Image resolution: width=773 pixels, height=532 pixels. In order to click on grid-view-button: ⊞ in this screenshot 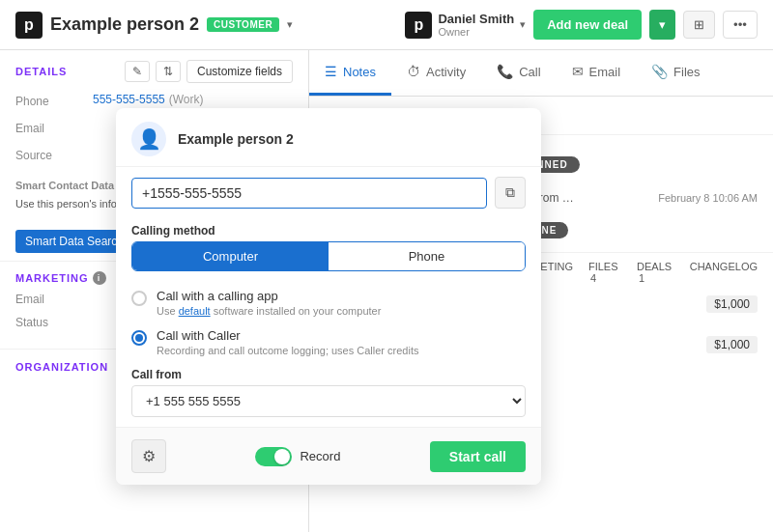, I will do `click(700, 25)`.